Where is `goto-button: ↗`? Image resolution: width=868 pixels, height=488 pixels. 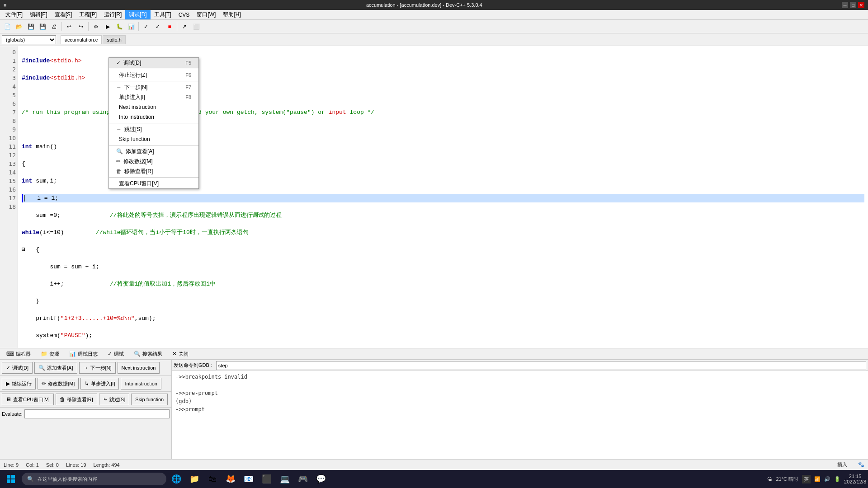
goto-button: ↗ is located at coordinates (184, 27).